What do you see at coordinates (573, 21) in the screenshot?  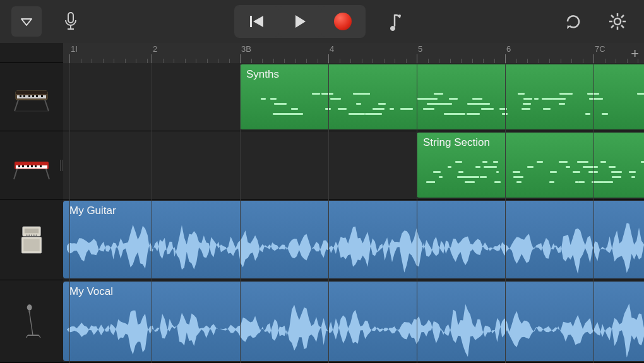 I see `loop-button` at bounding box center [573, 21].